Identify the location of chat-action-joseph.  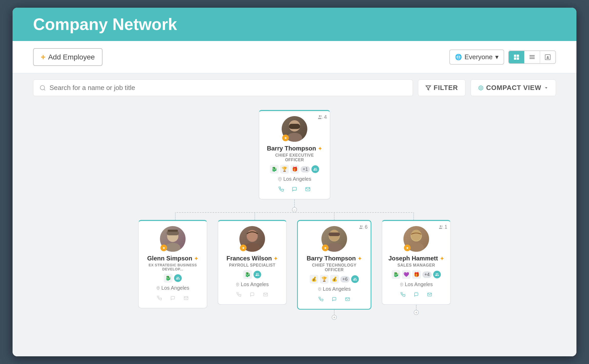
(416, 295).